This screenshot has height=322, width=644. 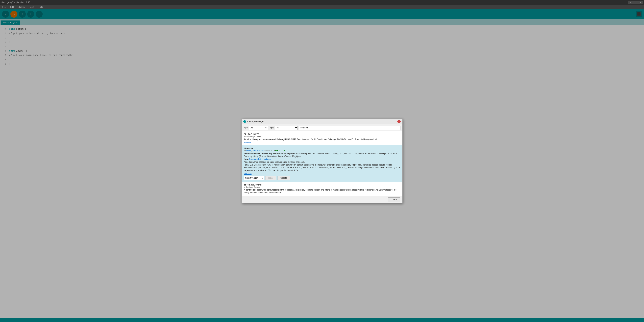 I want to click on arduino-logo-icon, so click(x=244, y=122).